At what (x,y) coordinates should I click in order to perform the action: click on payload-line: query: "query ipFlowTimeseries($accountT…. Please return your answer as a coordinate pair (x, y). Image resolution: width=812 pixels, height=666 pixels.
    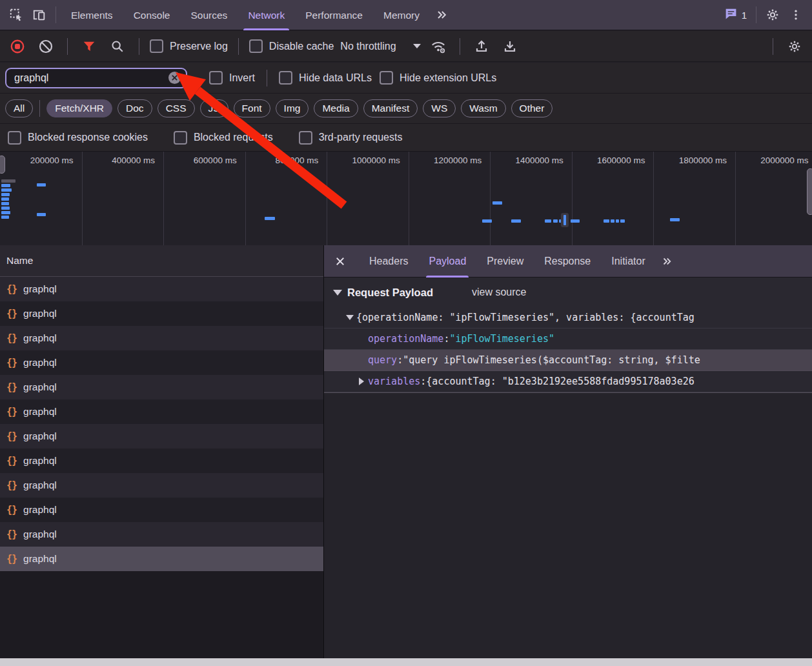
    Looking at the image, I should click on (568, 360).